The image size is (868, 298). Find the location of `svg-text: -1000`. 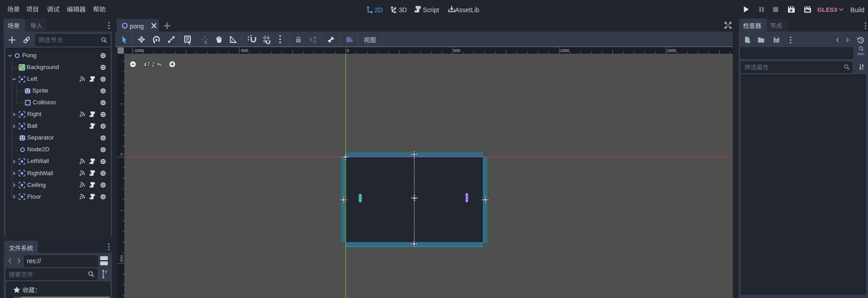

svg-text: -1000 is located at coordinates (138, 51).